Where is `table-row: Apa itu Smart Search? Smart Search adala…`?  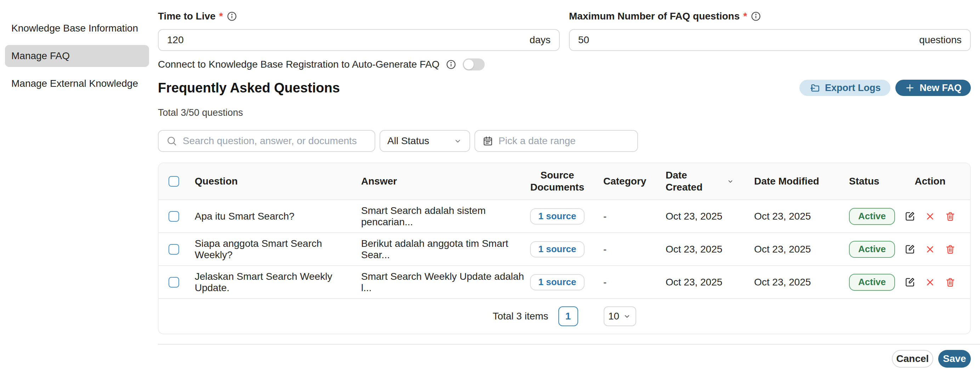
table-row: Apa itu Smart Search? Smart Search adala… is located at coordinates (565, 216).